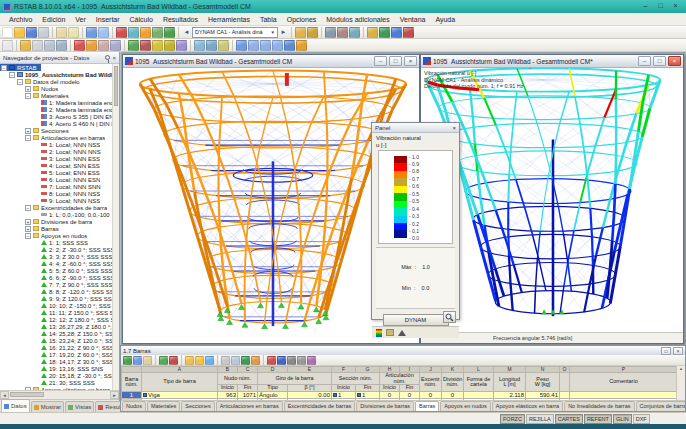  Describe the element at coordinates (368, 400) in the screenshot. I see `cell-r2-c7: 1` at that location.